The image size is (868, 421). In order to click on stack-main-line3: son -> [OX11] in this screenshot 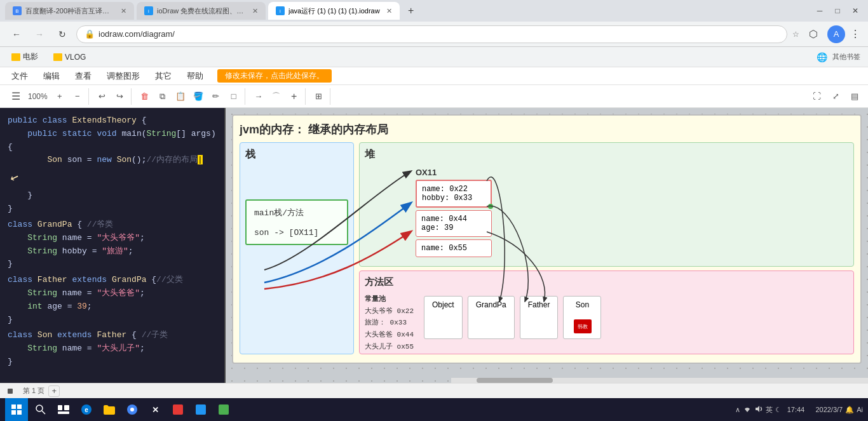, I will do `click(297, 232)`.